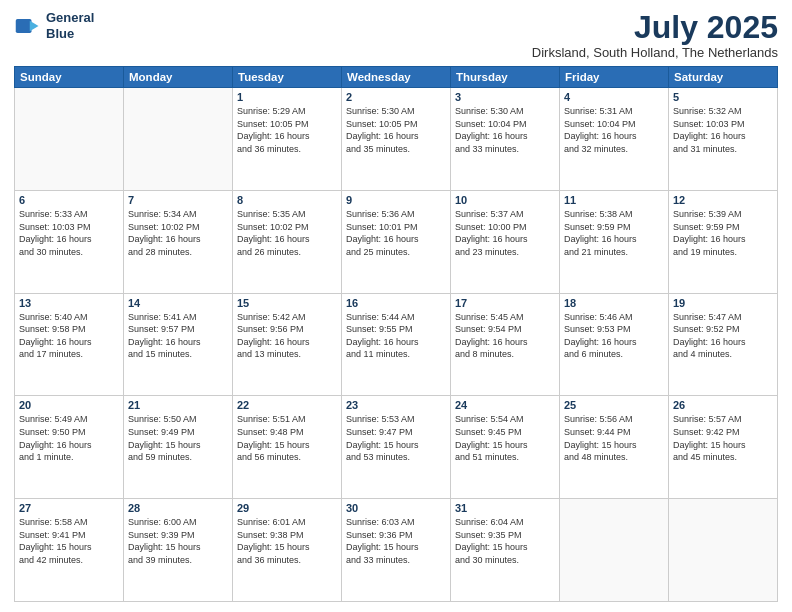  What do you see at coordinates (288, 448) in the screenshot?
I see `calendar-cell: 22Sunrise: 5:51 AM Sunset: 9:48 PM Dayli…` at bounding box center [288, 448].